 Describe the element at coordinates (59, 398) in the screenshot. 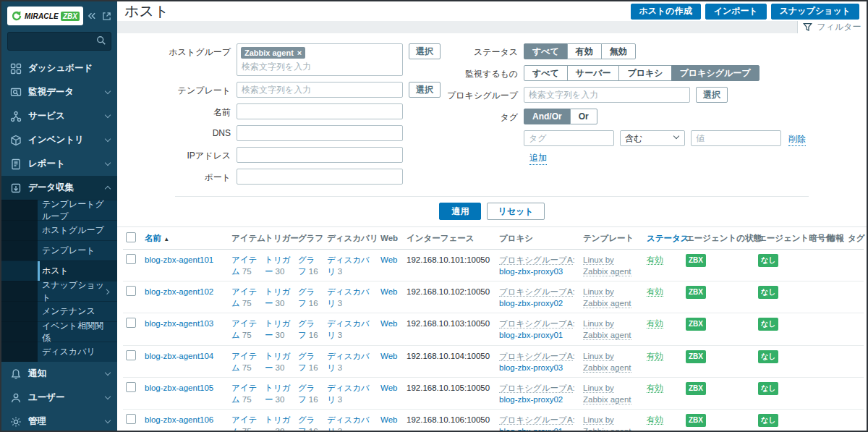

I see `sidebar-item-users: ユーザー` at that location.